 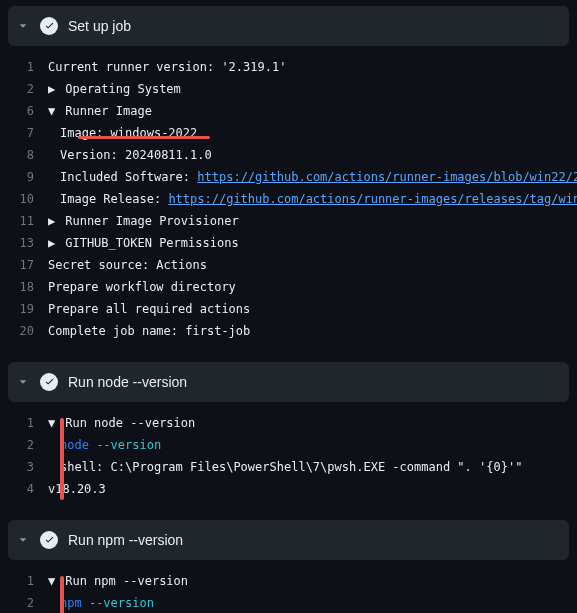 What do you see at coordinates (114, 89) in the screenshot?
I see `line-content: ▶ Operating System` at bounding box center [114, 89].